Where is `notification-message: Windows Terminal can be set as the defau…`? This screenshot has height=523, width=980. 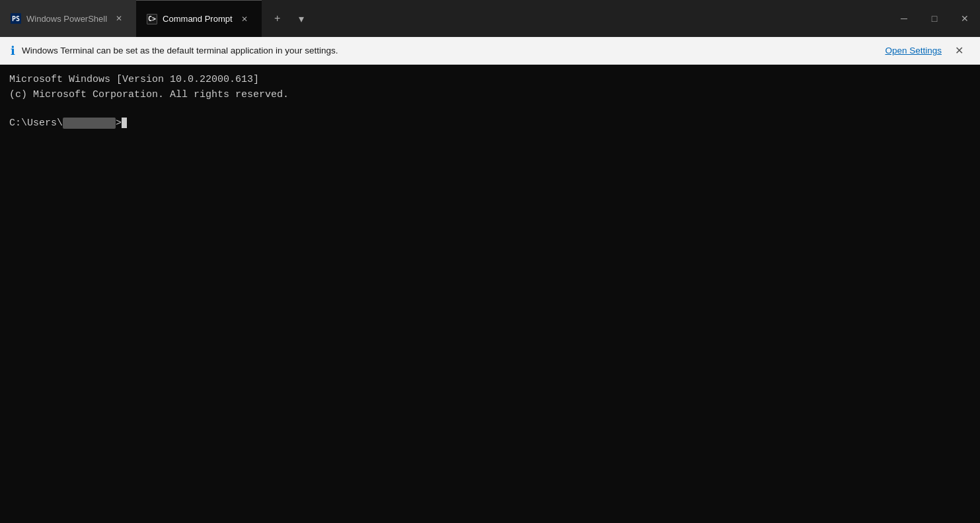 notification-message: Windows Terminal can be set as the defau… is located at coordinates (450, 50).